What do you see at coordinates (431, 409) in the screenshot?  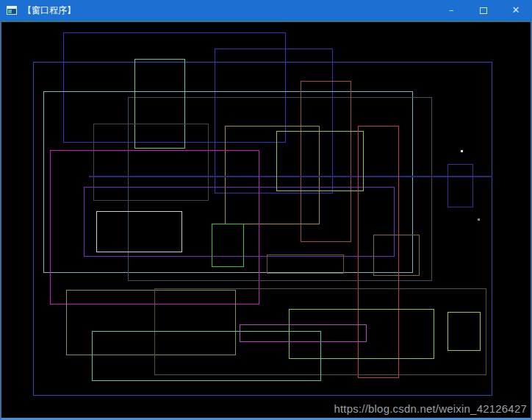 I see `watermark-text: https://blog.csdn.net/weixin_42126427` at bounding box center [431, 409].